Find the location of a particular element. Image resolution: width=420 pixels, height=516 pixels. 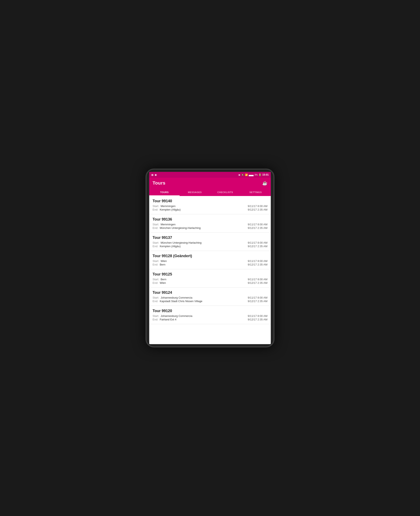

tab-checklists: CHECKLISTS is located at coordinates (225, 192).